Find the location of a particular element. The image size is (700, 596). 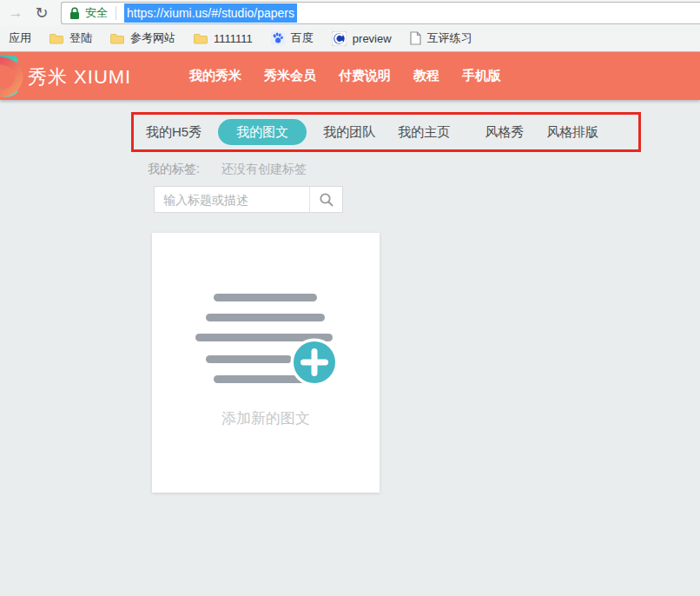

studio-tabs: 我的H5秀 我的图文 我的团队 我的主页 风格秀 风格排版 is located at coordinates (372, 132).